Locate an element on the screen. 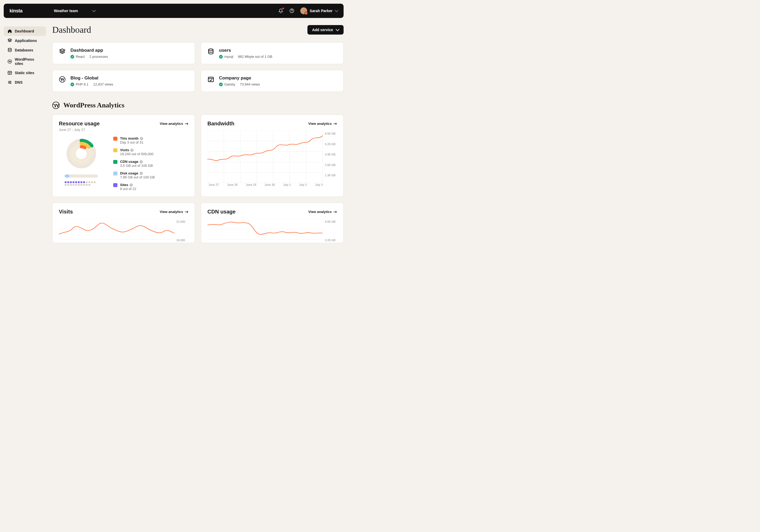 This screenshot has width=760, height=532. sidebar-item-dns: DNS is located at coordinates (25, 82).